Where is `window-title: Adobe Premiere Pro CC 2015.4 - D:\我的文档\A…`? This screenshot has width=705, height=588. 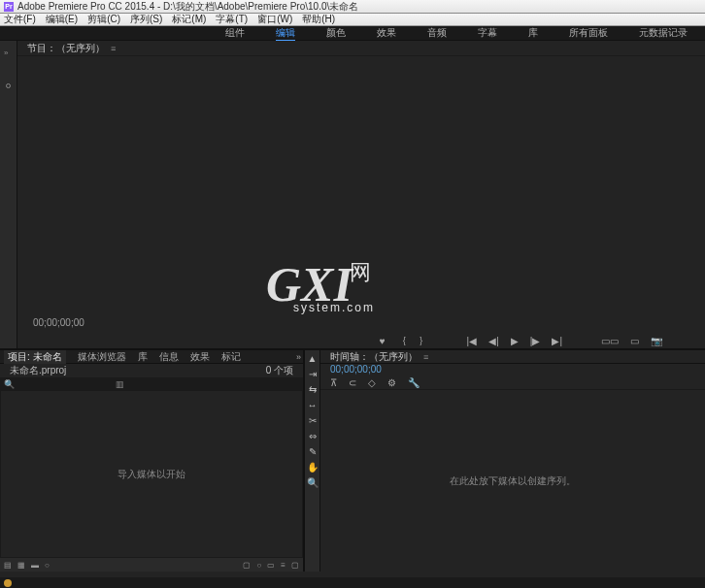 window-title: Adobe Premiere Pro CC 2015.4 - D:\我的文档\A… is located at coordinates (188, 7).